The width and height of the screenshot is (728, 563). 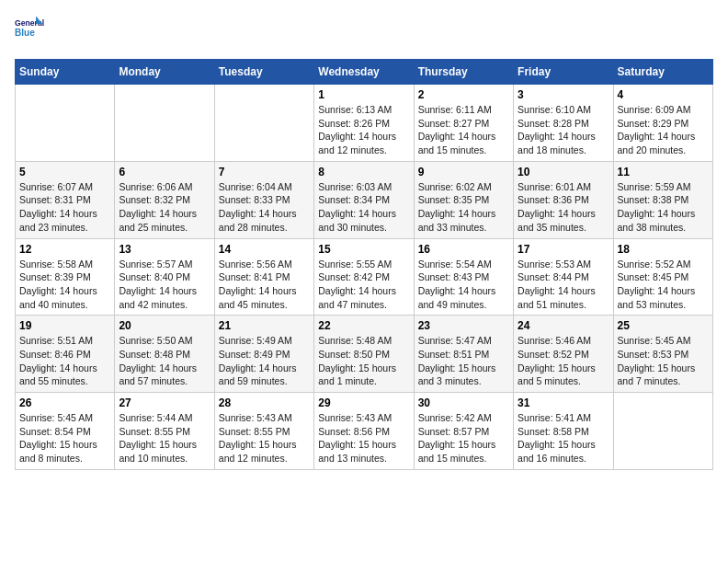 What do you see at coordinates (364, 72) in the screenshot?
I see `header-day-wednesday: Wednesday` at bounding box center [364, 72].